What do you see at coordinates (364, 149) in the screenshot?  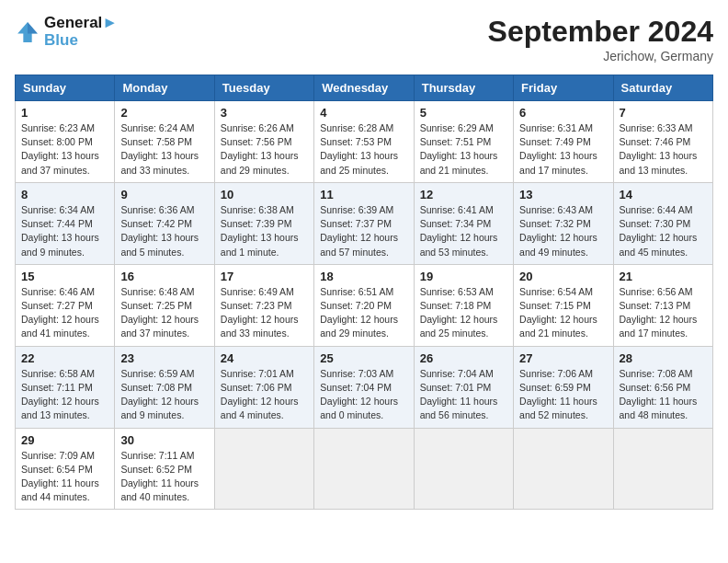 I see `day-info: Sunrise: 6:28 AMSunset: 7:53 PMDaylight:…` at bounding box center [364, 149].